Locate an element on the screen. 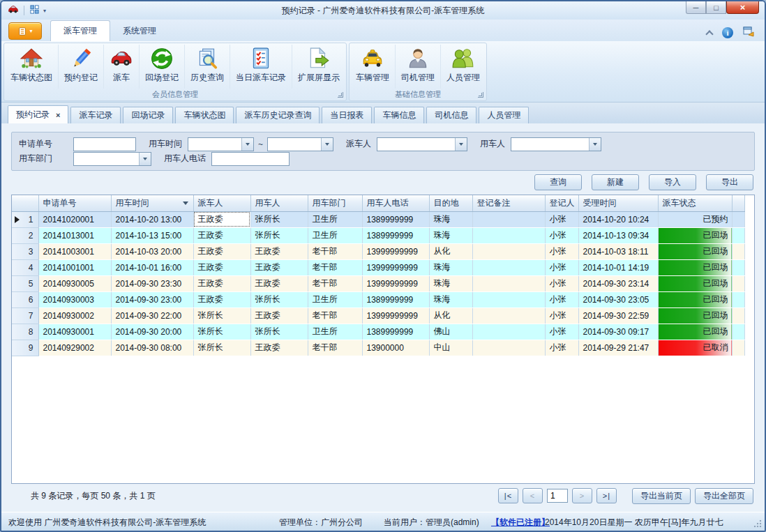 The height and width of the screenshot is (532, 766). next-page-button: > is located at coordinates (582, 496).